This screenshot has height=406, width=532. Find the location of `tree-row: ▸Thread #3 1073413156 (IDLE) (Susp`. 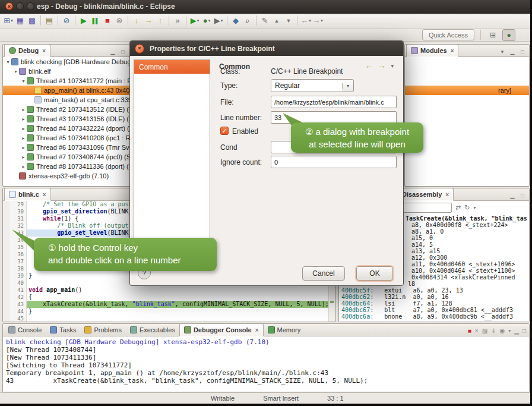

tree-row: ▸Thread #3 1073413156 (IDLE) (Susp is located at coordinates (66, 119).